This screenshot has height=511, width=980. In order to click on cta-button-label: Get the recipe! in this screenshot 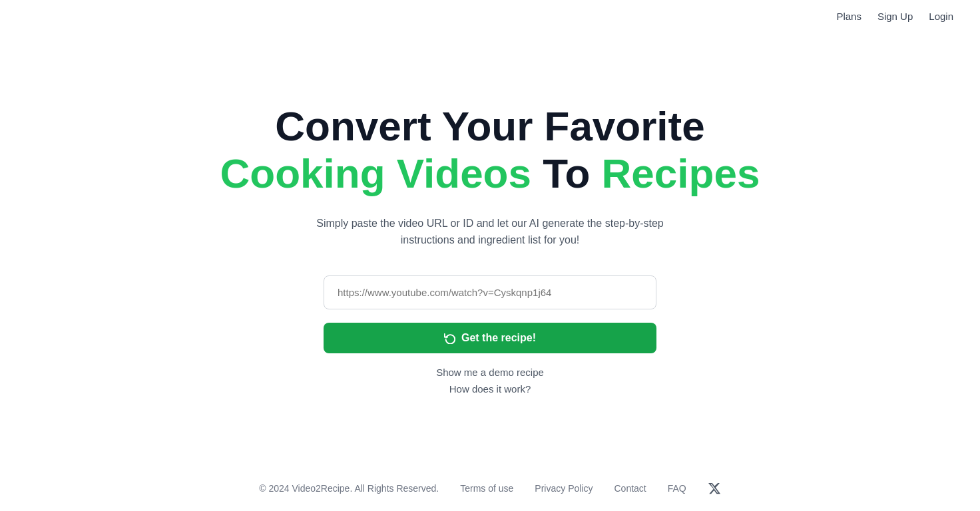, I will do `click(499, 338)`.